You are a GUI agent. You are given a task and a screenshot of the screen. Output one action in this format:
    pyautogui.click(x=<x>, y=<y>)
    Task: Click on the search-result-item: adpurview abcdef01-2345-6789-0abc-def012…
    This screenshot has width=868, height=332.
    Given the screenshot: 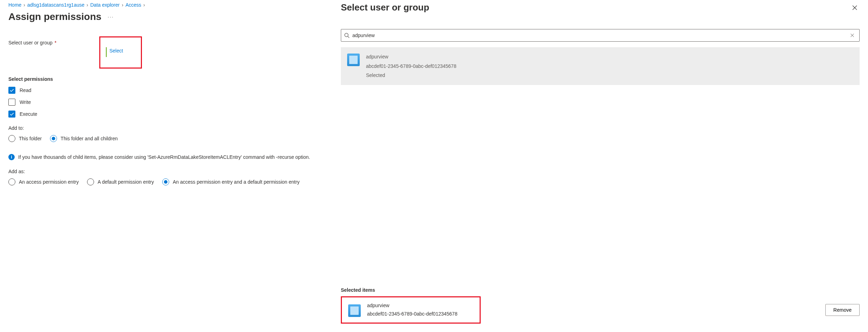 What is the action you would take?
    pyautogui.click(x=600, y=66)
    